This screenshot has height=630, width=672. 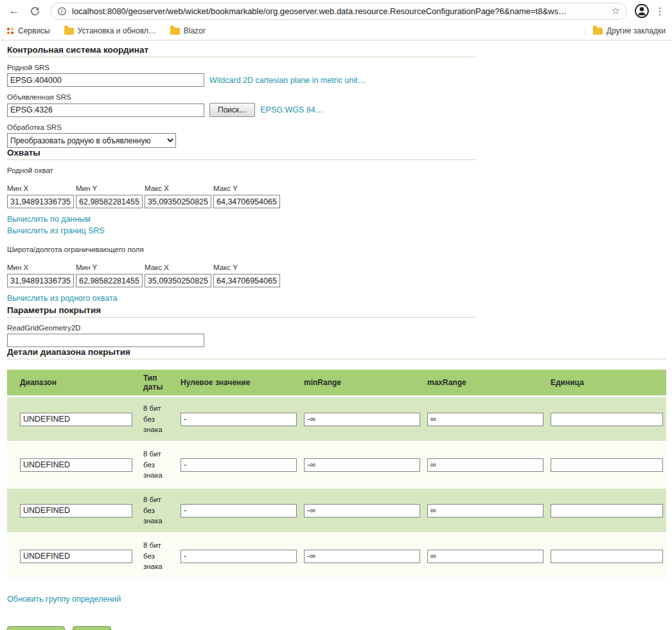 I want to click on refresh-band-definition-link: Обновить группу определений, so click(x=64, y=599).